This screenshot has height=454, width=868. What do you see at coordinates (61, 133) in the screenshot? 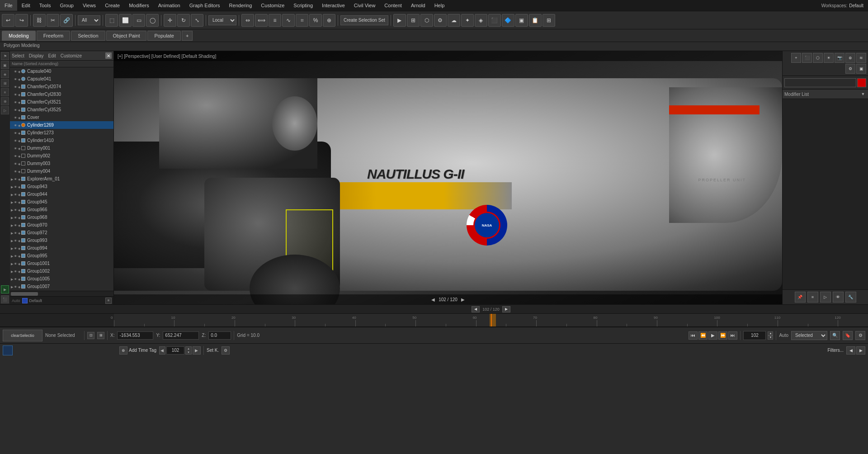
I see `scene-item-cylinder1273: ▶ 👁 ◈ Cylinder1273` at bounding box center [61, 133].